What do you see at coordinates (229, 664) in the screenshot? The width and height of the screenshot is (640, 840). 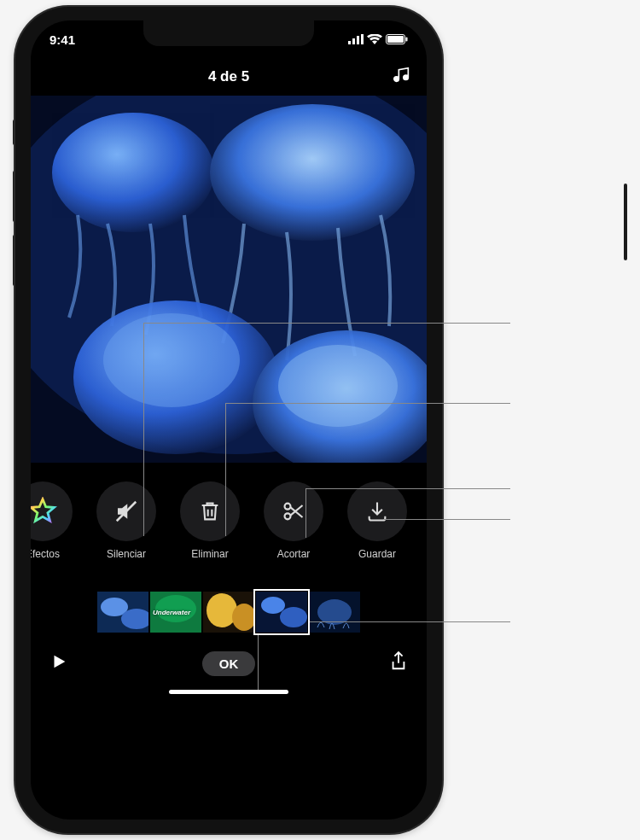 I see `ok-button: OK` at bounding box center [229, 664].